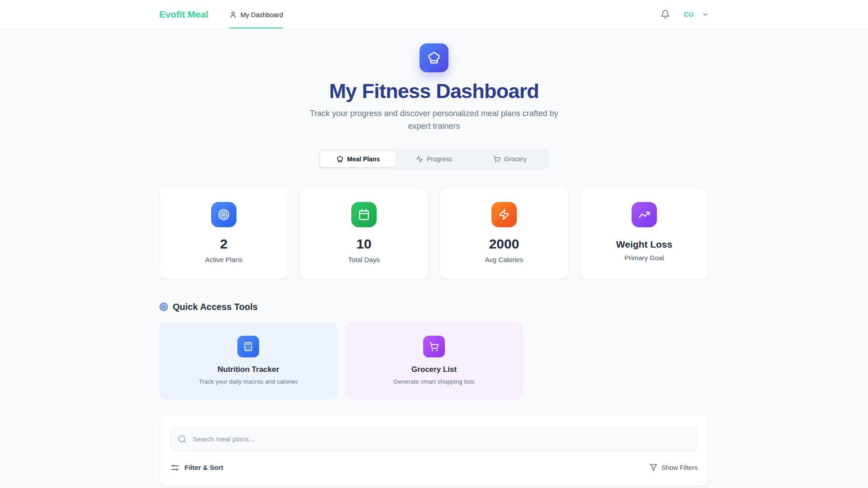  Describe the element at coordinates (175, 468) in the screenshot. I see `sliders-icon` at that location.